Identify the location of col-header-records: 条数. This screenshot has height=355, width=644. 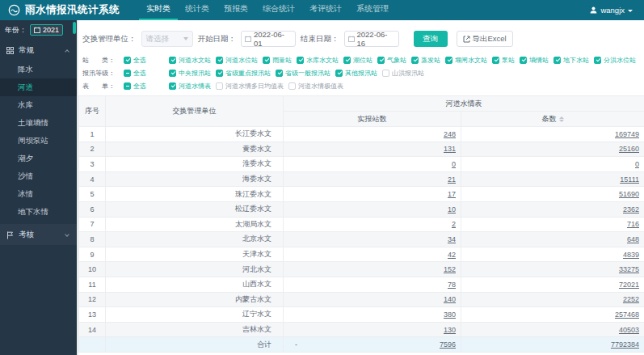
(553, 120).